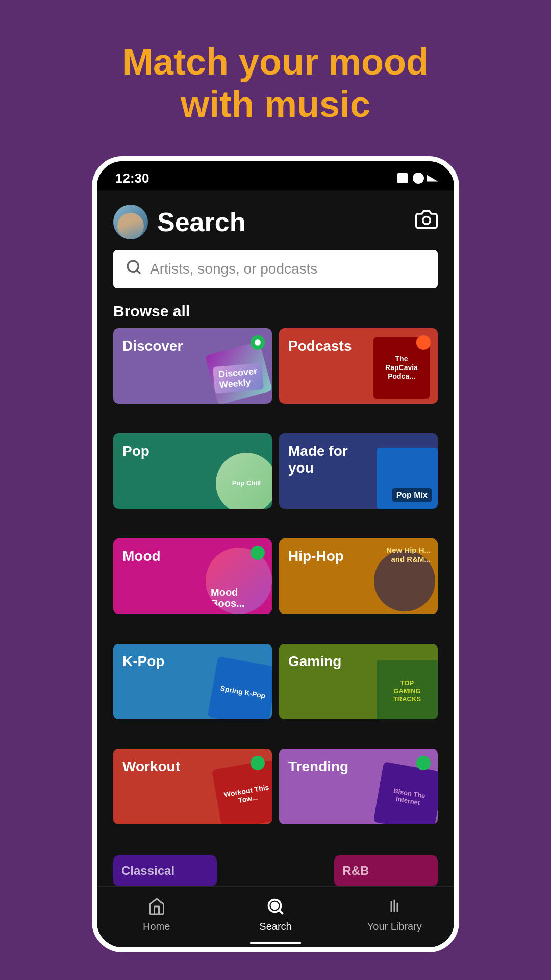 The image size is (551, 980). Describe the element at coordinates (142, 556) in the screenshot. I see `category-label: Mood` at that location.